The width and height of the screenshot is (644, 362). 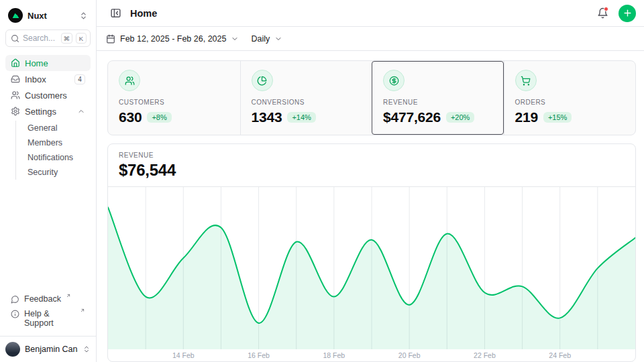 I want to click on kbd-k: K, so click(x=81, y=38).